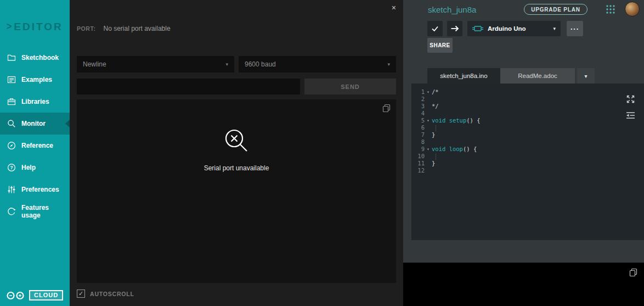  Describe the element at coordinates (35, 102) in the screenshot. I see `sidebar-item-label: Libraries` at that location.